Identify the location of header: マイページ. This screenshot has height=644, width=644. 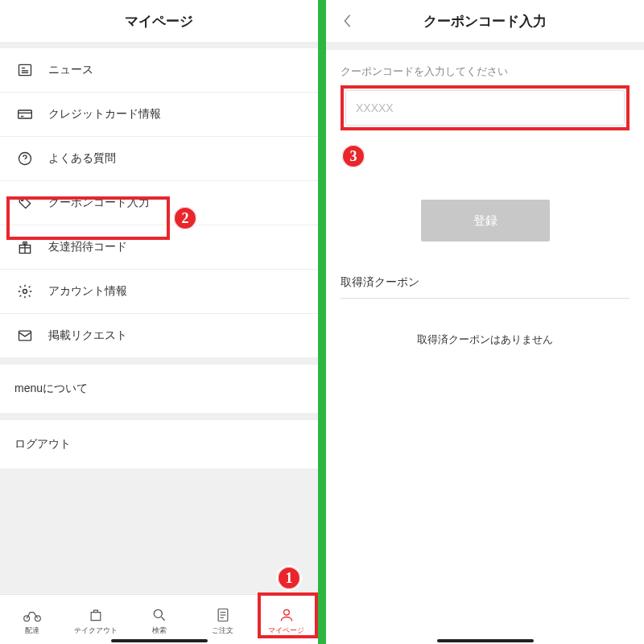
(159, 21).